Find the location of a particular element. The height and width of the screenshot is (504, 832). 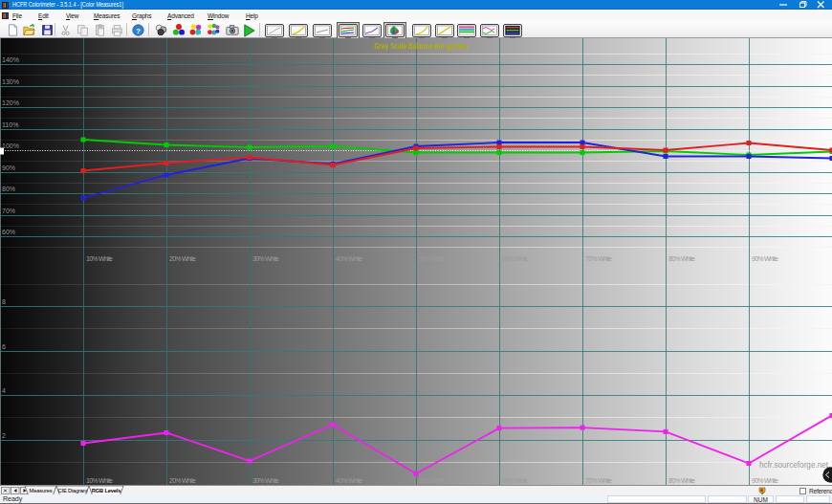

svg-text: 70% is located at coordinates (9, 210).